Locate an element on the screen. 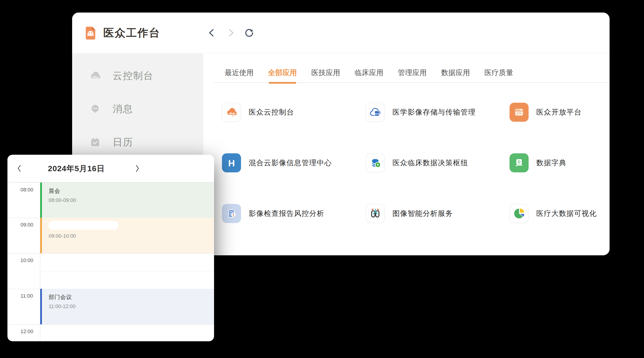 This screenshot has width=644, height=358. time-label: 08:00 is located at coordinates (27, 190).